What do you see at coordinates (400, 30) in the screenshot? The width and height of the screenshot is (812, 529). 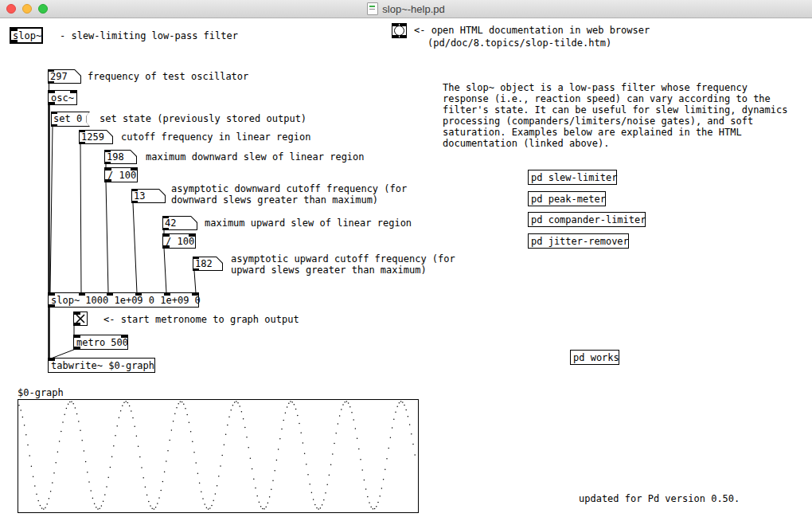 I see `bang-open-docs-icon` at bounding box center [400, 30].